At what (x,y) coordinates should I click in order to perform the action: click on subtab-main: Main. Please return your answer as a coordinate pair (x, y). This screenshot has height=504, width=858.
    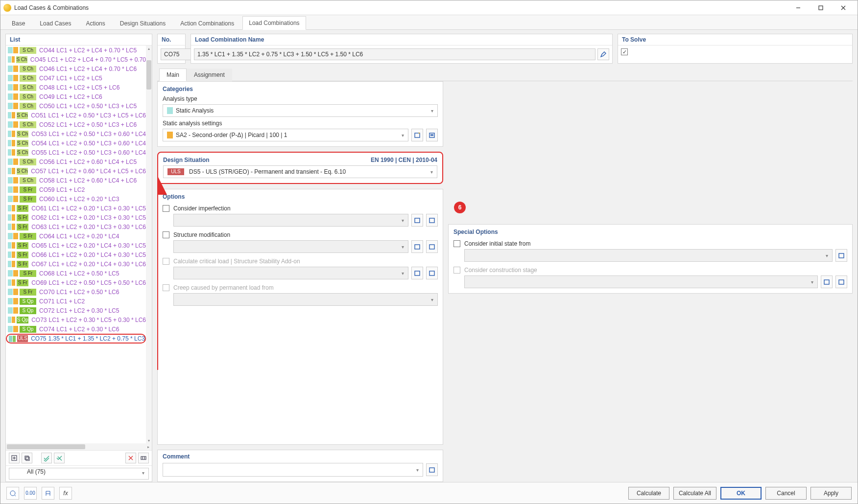
    Looking at the image, I should click on (173, 75).